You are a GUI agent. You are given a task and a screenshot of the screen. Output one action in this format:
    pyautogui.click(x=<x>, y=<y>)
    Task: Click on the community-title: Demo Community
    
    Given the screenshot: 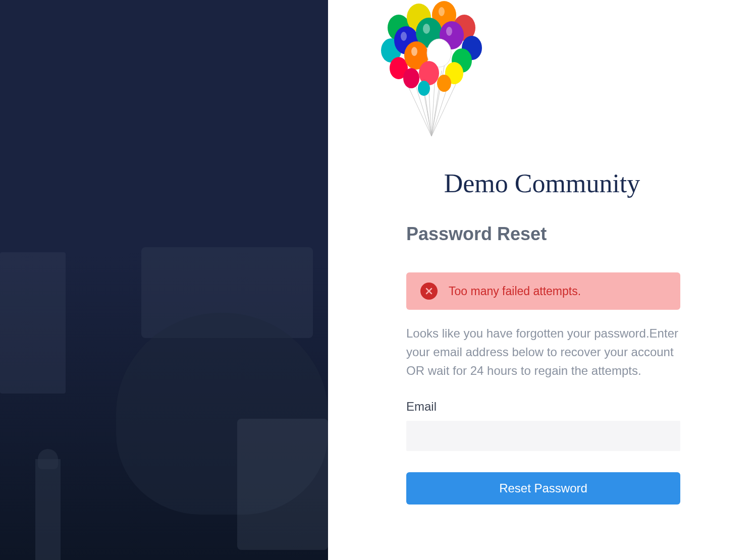 What is the action you would take?
    pyautogui.click(x=542, y=184)
    